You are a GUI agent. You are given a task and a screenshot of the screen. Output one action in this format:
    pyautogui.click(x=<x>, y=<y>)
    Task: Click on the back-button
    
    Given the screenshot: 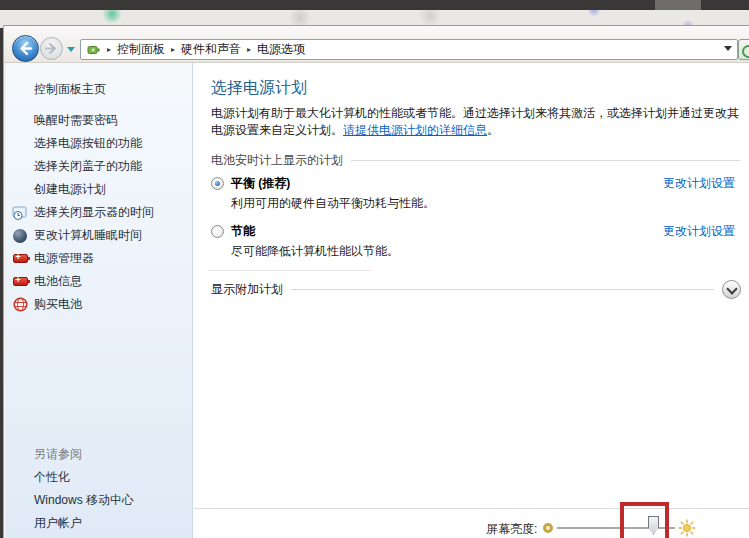 What is the action you would take?
    pyautogui.click(x=26, y=48)
    